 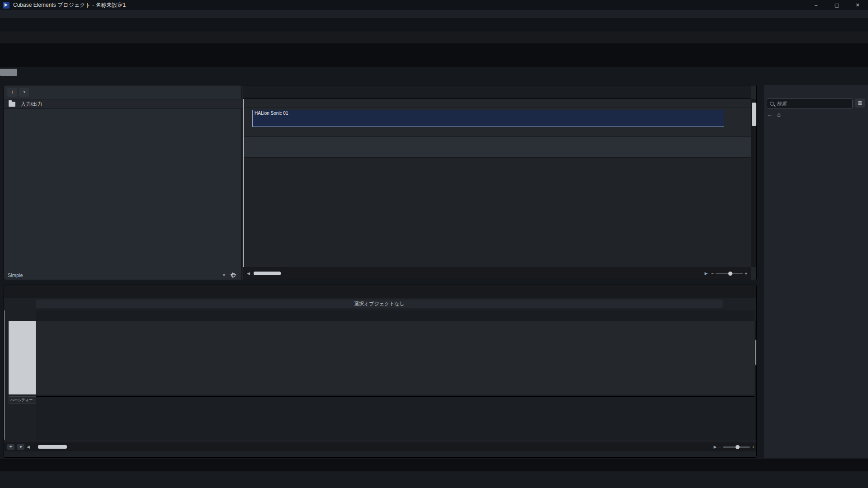 I want to click on io-lane, so click(x=497, y=103).